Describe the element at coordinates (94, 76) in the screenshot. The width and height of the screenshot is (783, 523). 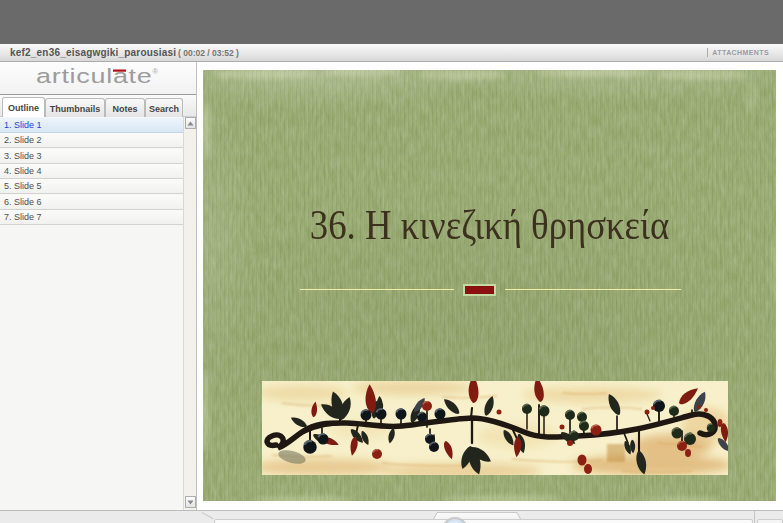
I see `svg-text: articulate` at that location.